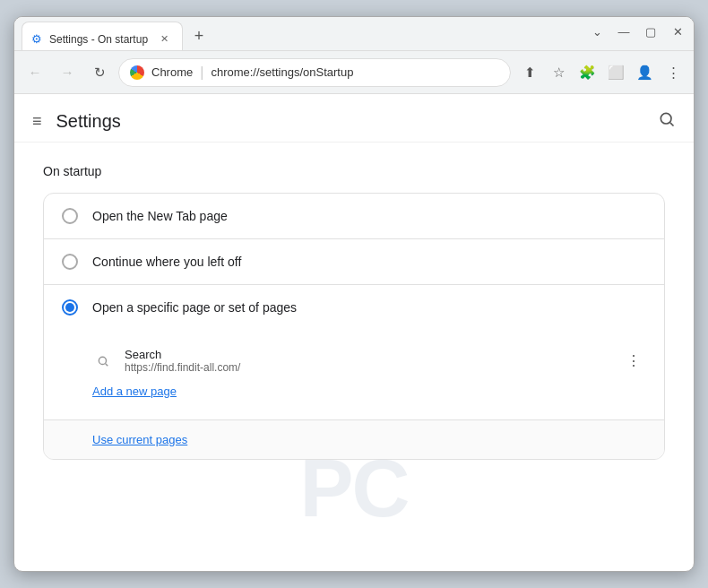  Describe the element at coordinates (531, 73) in the screenshot. I see `share-icon: ⬆` at that location.